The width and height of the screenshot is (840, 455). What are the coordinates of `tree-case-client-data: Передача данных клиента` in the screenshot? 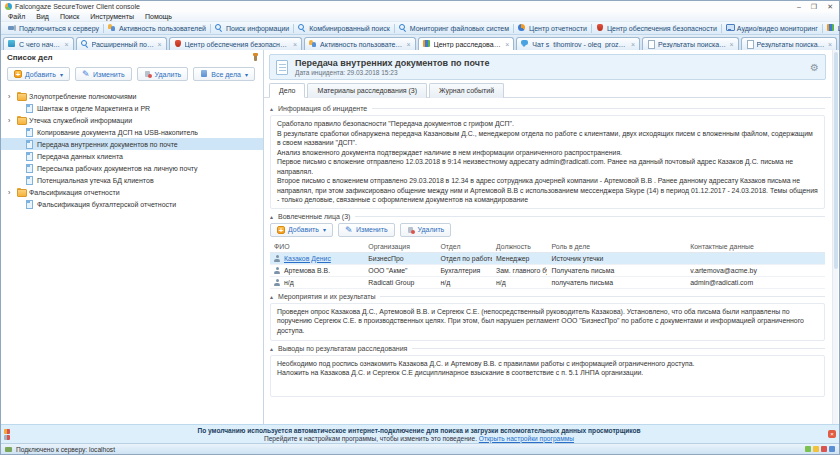 It's located at (132, 156).